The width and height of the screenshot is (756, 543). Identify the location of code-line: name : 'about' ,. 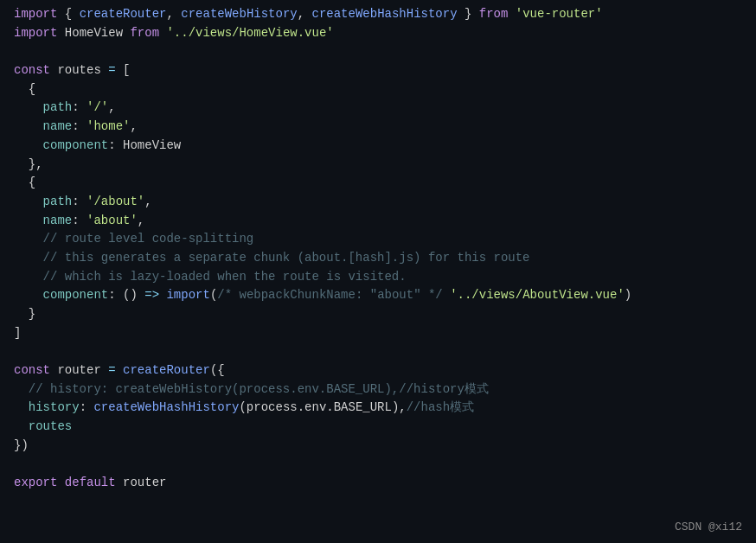
(378, 221).